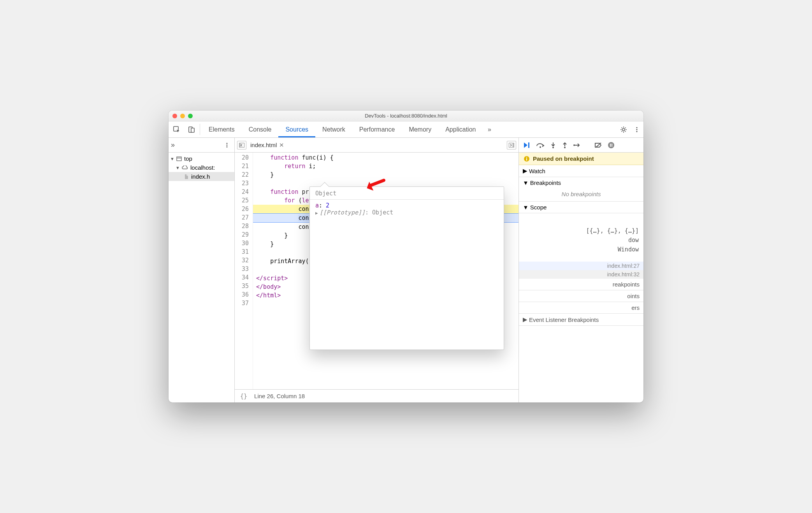  I want to click on global-listeners-section: ers, so click(581, 308).